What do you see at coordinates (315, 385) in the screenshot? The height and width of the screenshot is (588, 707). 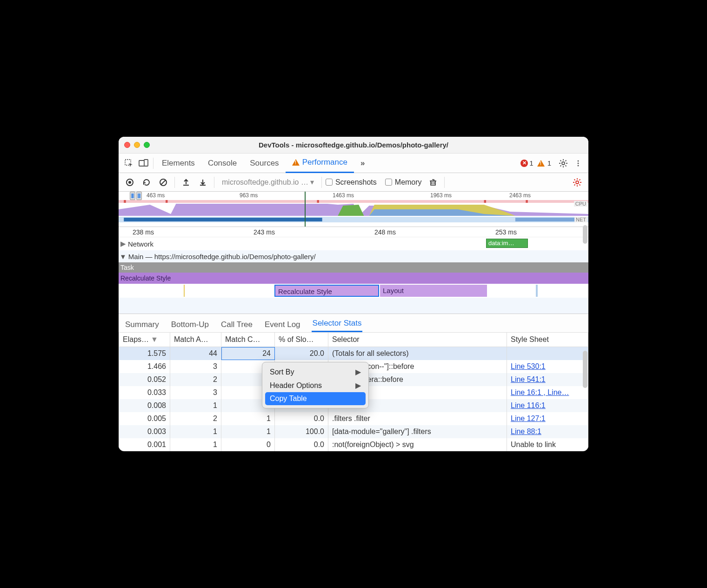 I see `context-menu: Sort By ▶ Header Options ▶ Copy Table` at bounding box center [315, 385].